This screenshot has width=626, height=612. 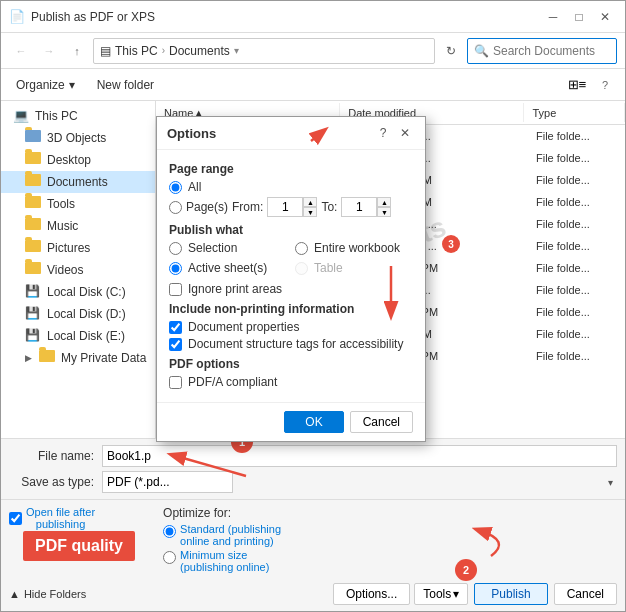 What do you see at coordinates (228, 268) in the screenshot?
I see `radio-active-sheets-label: Active sheet(s)` at bounding box center [228, 268].